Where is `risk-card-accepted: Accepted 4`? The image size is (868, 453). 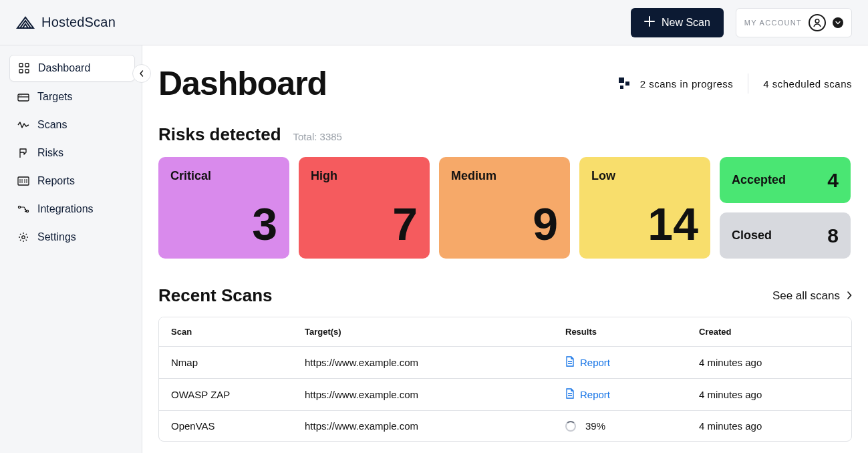
risk-card-accepted: Accepted 4 is located at coordinates (785, 180).